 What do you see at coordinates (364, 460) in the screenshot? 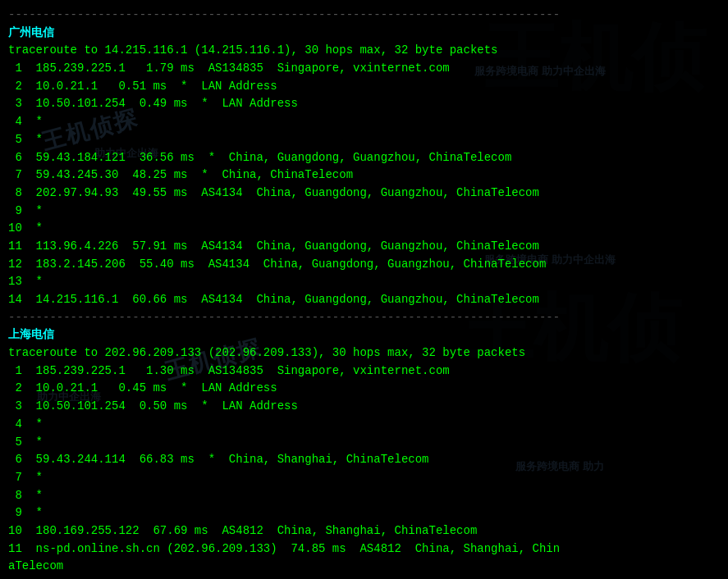
I see `sh-hop-6: 6 59.43.244.114 66.83 ms * China, Shangh…` at bounding box center [364, 460].